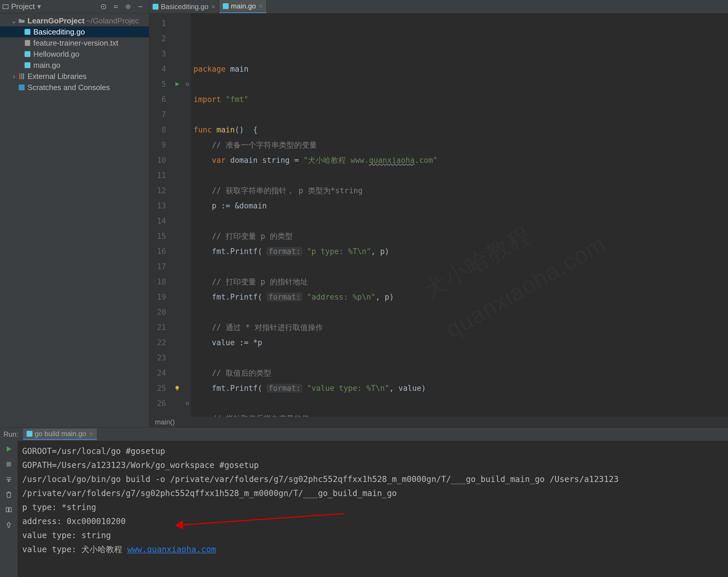 Image resolution: width=728 pixels, height=577 pixels. Describe the element at coordinates (74, 54) in the screenshot. I see `tree-file: Helloworld.go` at that location.